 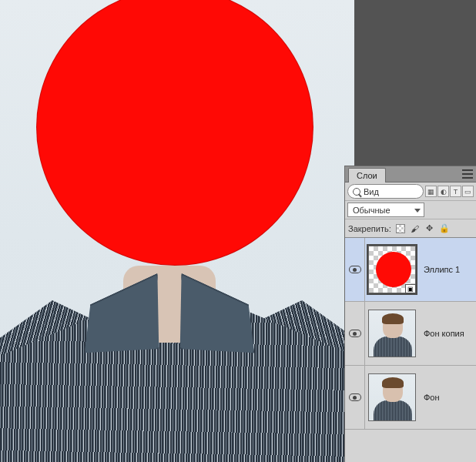 What do you see at coordinates (415, 229) in the screenshot?
I see `lock-paint-icon: 🖌` at bounding box center [415, 229].